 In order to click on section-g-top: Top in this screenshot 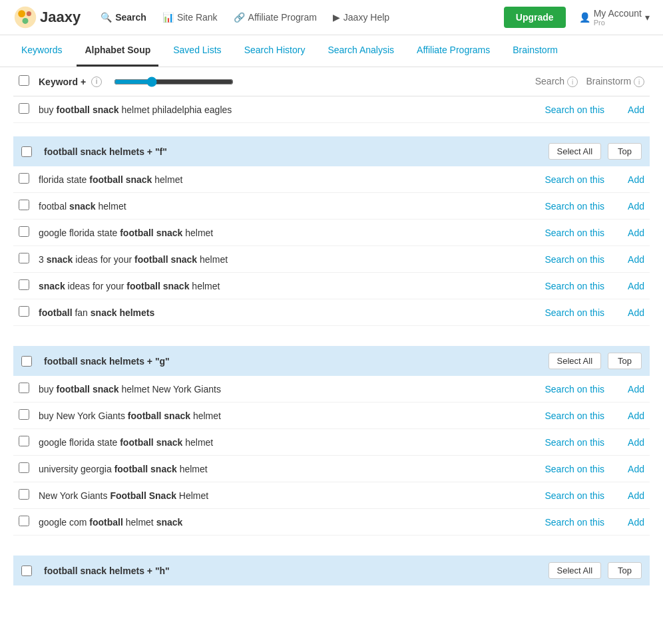, I will do `click(624, 361)`.